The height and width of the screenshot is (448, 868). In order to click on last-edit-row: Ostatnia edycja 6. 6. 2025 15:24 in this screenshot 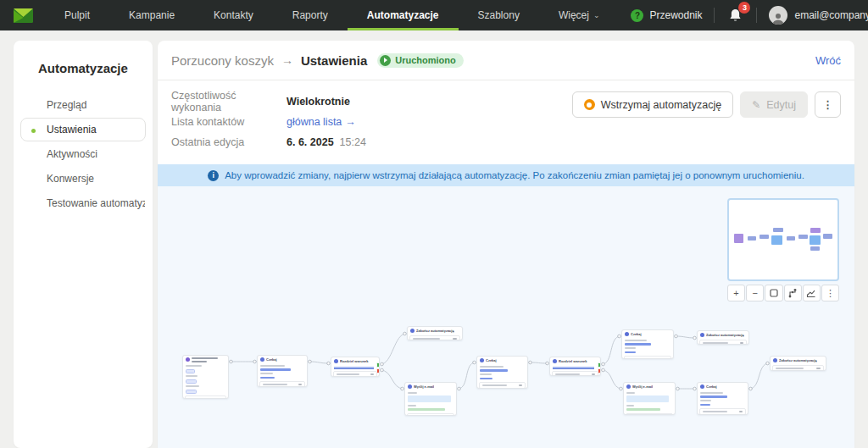, I will do `click(506, 142)`.